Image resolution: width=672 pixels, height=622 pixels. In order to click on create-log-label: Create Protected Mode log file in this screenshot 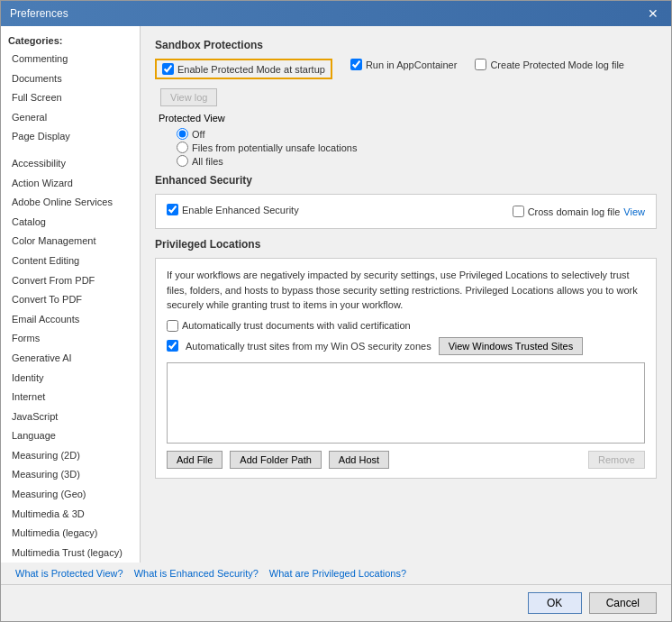, I will do `click(557, 65)`.